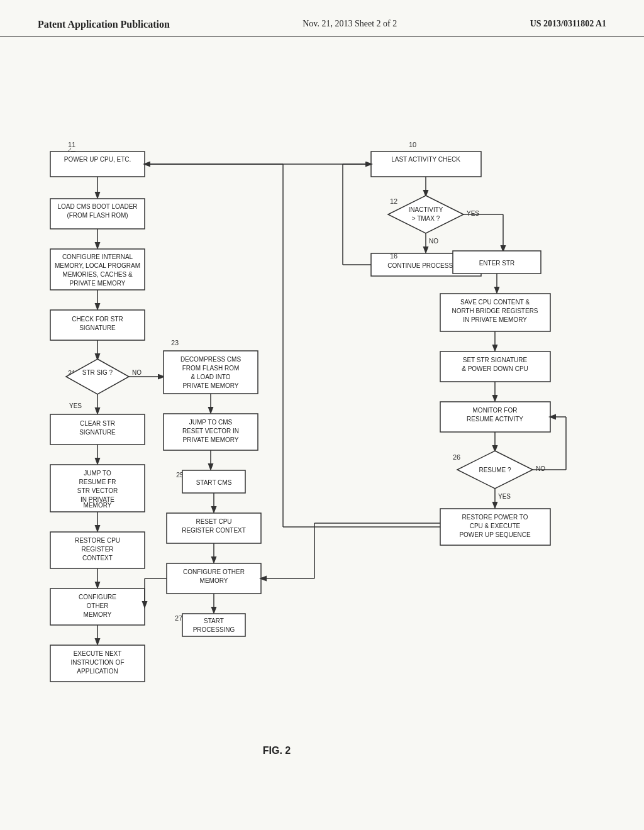 This screenshot has width=644, height=830. I want to click on svg-text: RESET CPU, so click(214, 522).